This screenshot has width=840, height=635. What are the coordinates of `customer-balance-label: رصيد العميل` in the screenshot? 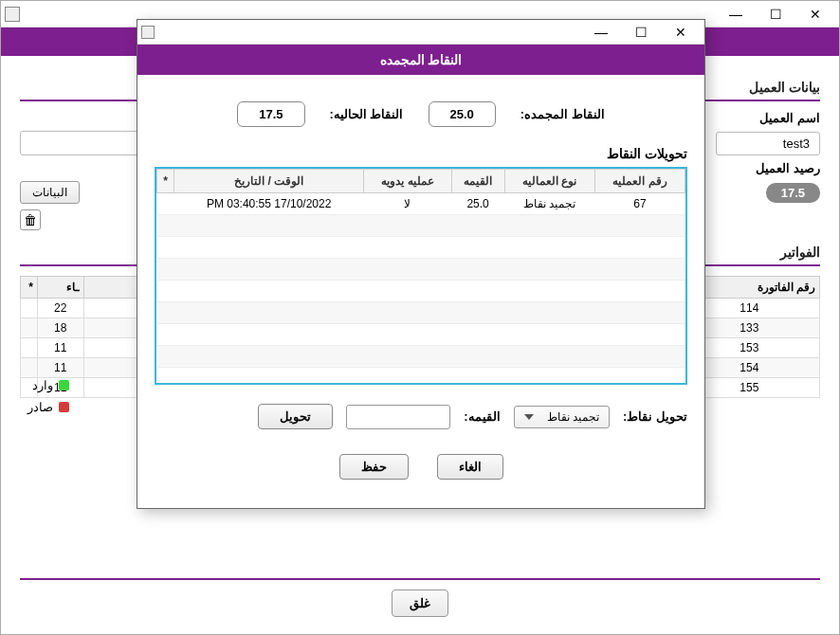 It's located at (782, 169).